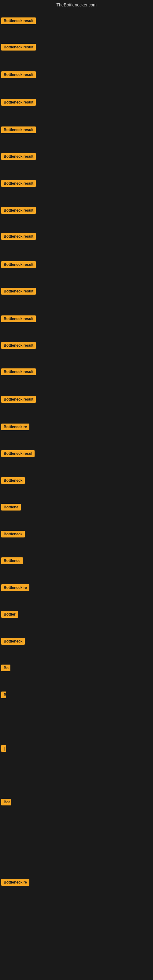 Image resolution: width=153 pixels, height=980 pixels. What do you see at coordinates (6, 803) in the screenshot?
I see `result-row: Bot` at bounding box center [6, 803].